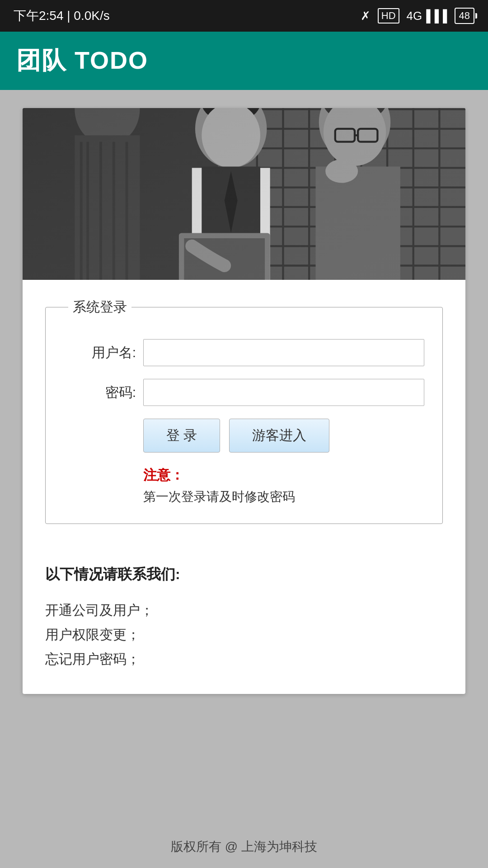 This screenshot has width=488, height=868. I want to click on copyright-text: 版权所有 @ 上海为坤科技, so click(244, 846).